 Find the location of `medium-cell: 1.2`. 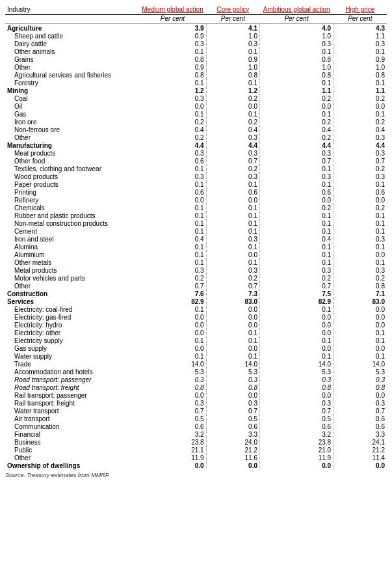

medium-cell: 1.2 is located at coordinates (173, 90).